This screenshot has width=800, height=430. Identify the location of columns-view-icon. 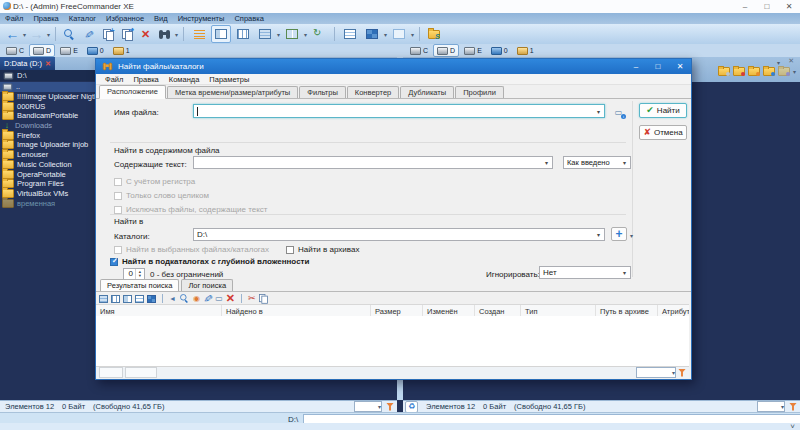
(243, 34).